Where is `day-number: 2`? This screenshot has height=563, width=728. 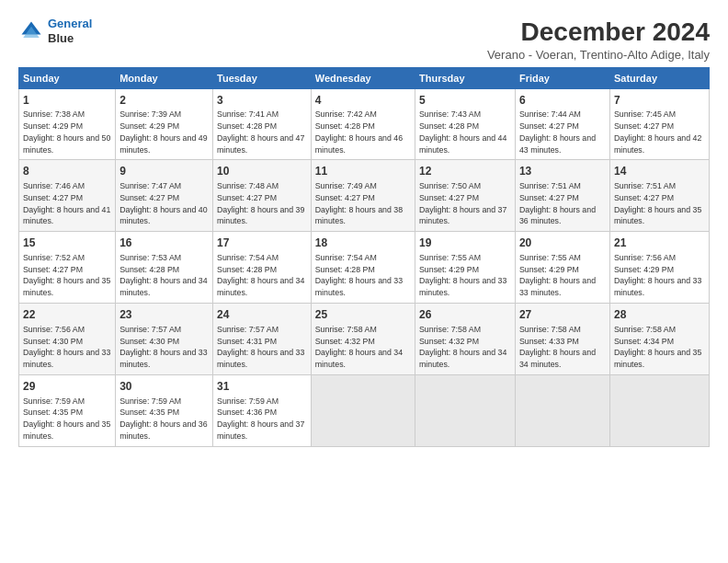
day-number: 2 is located at coordinates (164, 101).